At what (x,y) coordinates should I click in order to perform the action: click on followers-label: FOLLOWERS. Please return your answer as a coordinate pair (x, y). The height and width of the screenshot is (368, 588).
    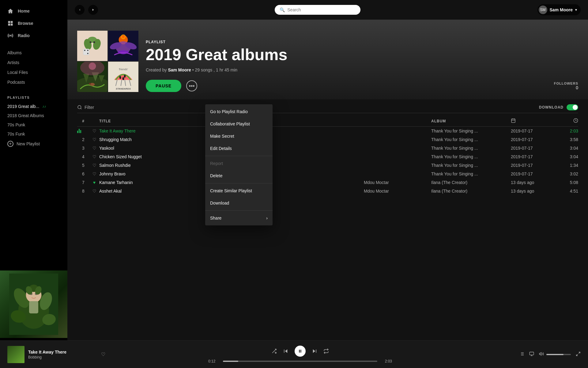
    Looking at the image, I should click on (566, 83).